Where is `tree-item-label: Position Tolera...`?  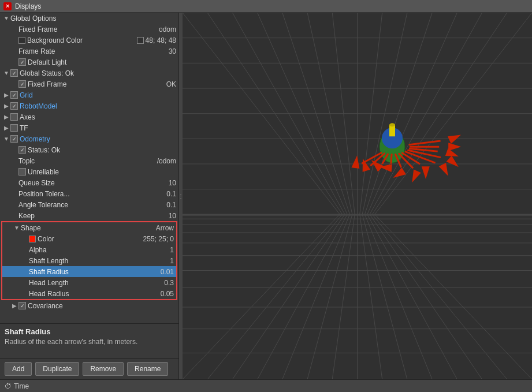 tree-item-label: Position Tolera... is located at coordinates (91, 194).